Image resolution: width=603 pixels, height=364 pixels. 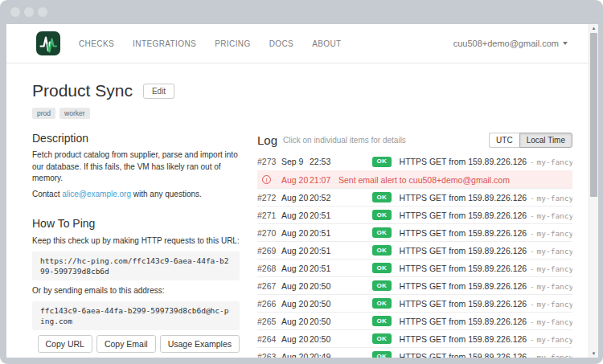 What do you see at coordinates (267, 180) in the screenshot?
I see `alert-icon: !` at bounding box center [267, 180].